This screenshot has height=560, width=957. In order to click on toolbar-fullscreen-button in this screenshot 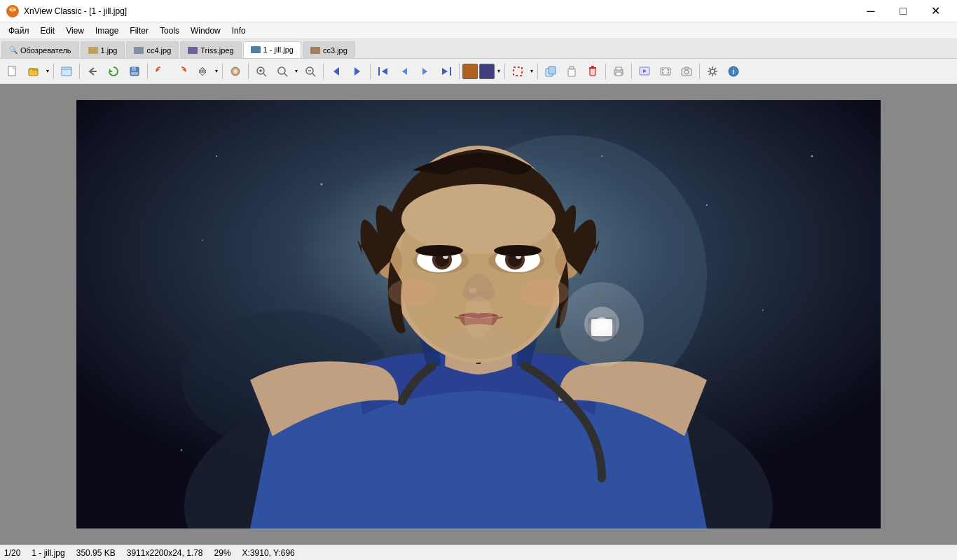, I will do `click(666, 71)`.